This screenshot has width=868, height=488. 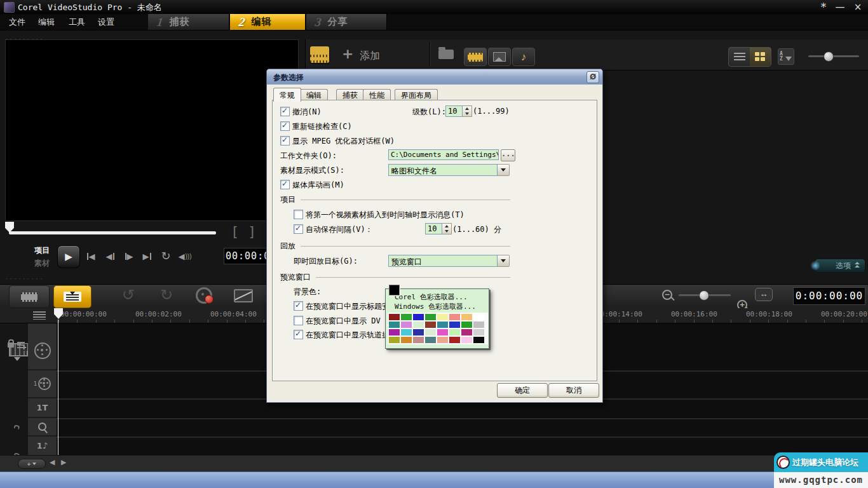 What do you see at coordinates (320, 55) in the screenshot?
I see `media-library-icon` at bounding box center [320, 55].